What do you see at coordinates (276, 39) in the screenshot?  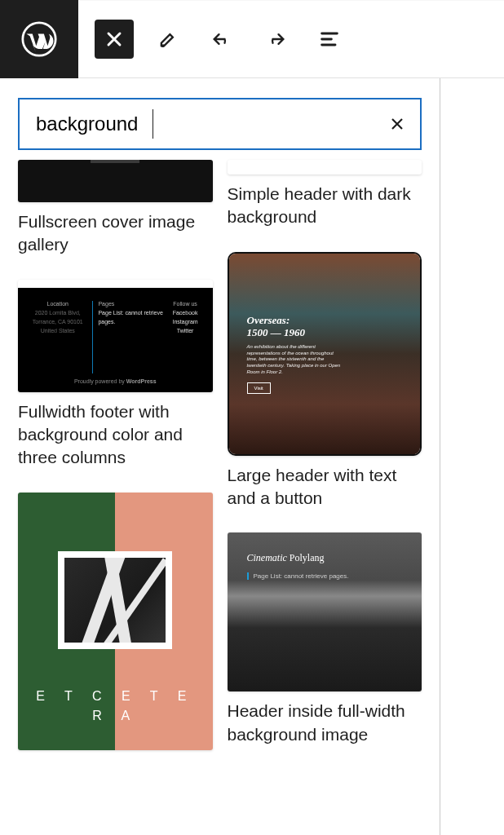 I see `redo-icon` at bounding box center [276, 39].